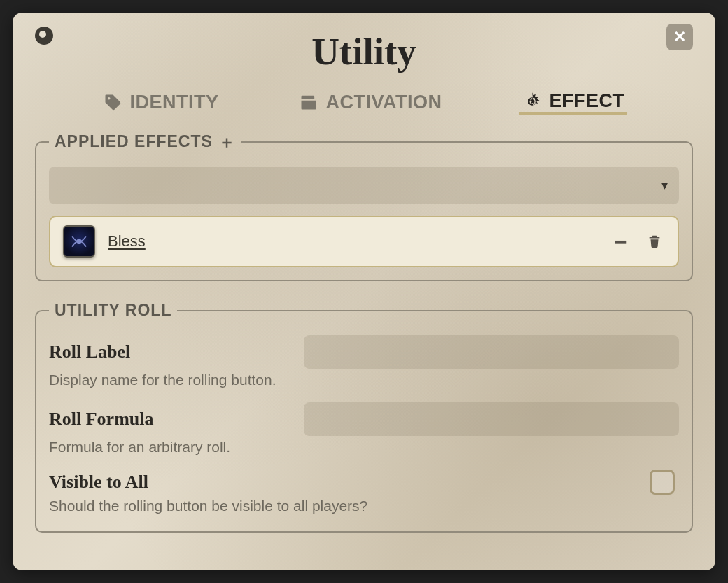 The image size is (728, 583). I want to click on roll-label-hint: Display name for the rolling button., so click(364, 380).